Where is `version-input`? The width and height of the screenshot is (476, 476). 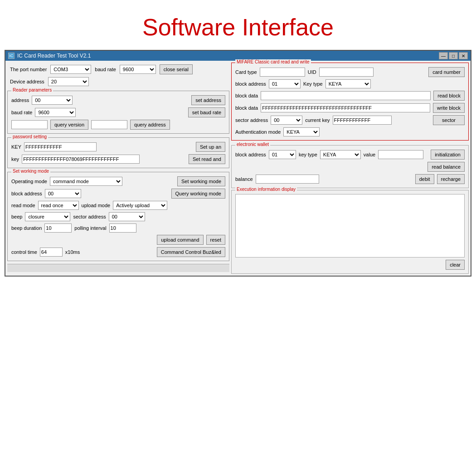
version-input is located at coordinates (29, 125).